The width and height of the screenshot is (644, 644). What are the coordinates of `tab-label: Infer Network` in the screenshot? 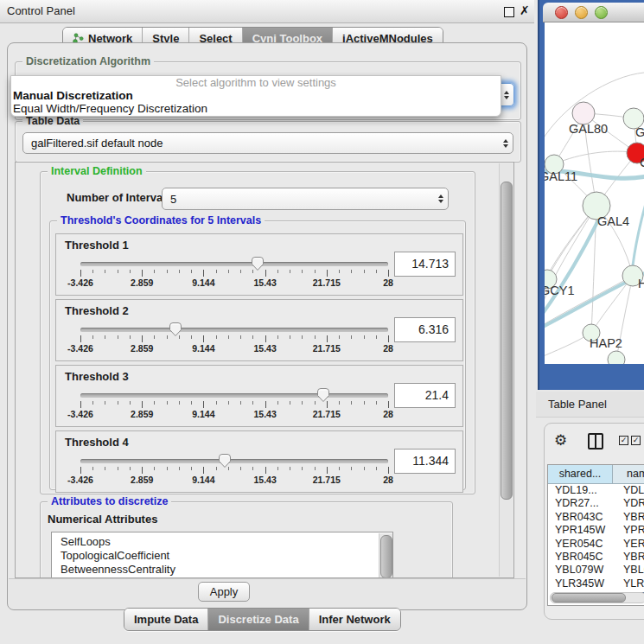 It's located at (354, 619).